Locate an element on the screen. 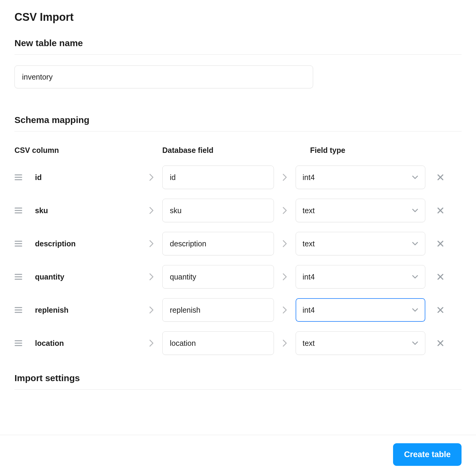 The image size is (476, 474). import-settings-heading: Import settings is located at coordinates (238, 381).